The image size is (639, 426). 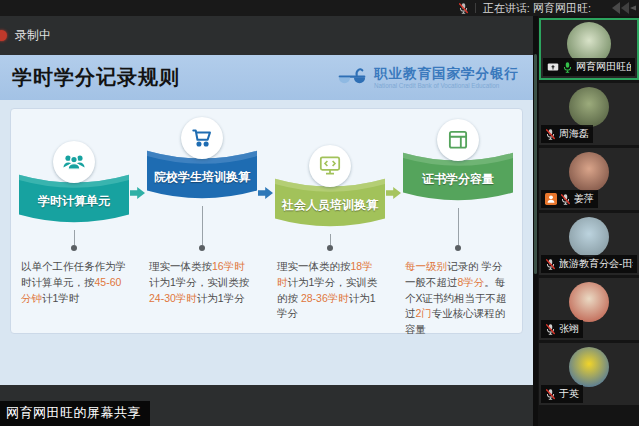 What do you see at coordinates (428, 78) in the screenshot?
I see `credit-bank-logo: 职业教育国家学分银行 National Credit Bank of Vocat…` at bounding box center [428, 78].